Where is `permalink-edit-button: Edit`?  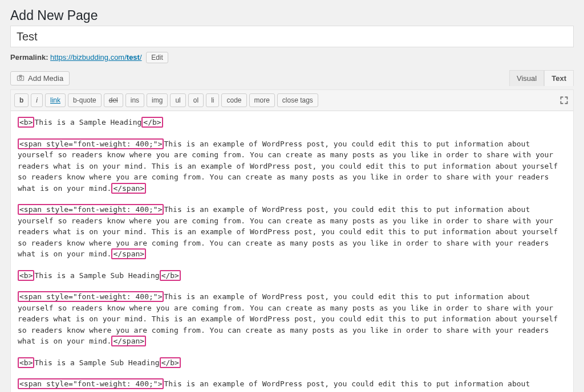 permalink-edit-button: Edit is located at coordinates (157, 58).